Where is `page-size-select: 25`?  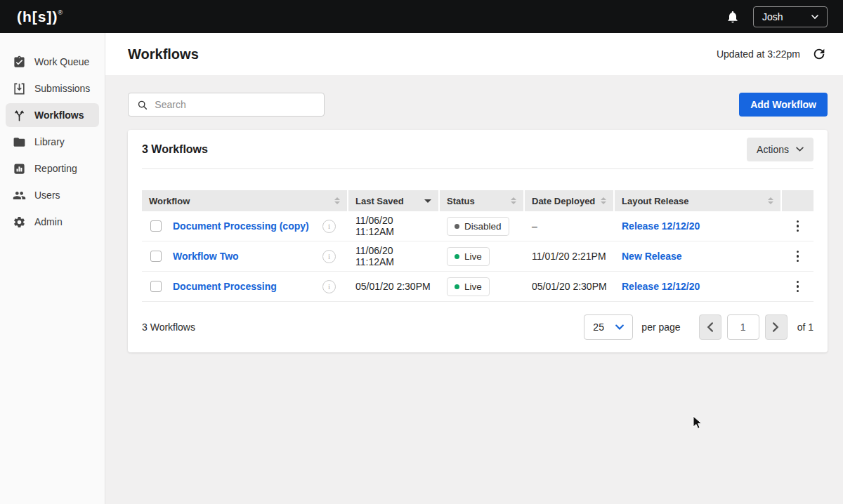
page-size-select: 25 is located at coordinates (608, 327).